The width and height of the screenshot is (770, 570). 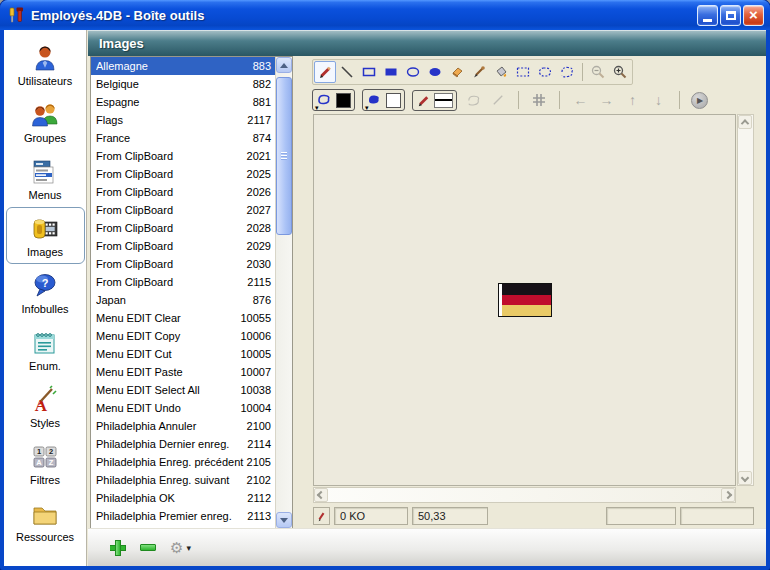 What do you see at coordinates (183, 300) in the screenshot?
I see `list-item: Japan876` at bounding box center [183, 300].